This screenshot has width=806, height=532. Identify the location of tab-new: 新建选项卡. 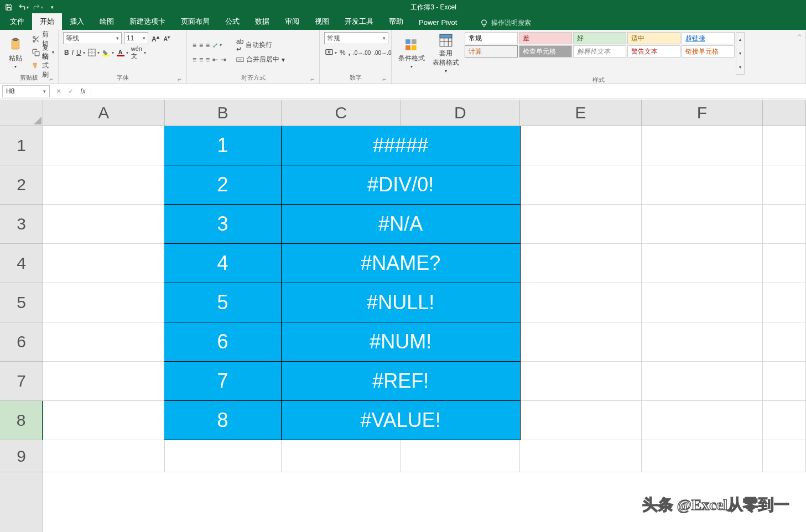
(147, 22).